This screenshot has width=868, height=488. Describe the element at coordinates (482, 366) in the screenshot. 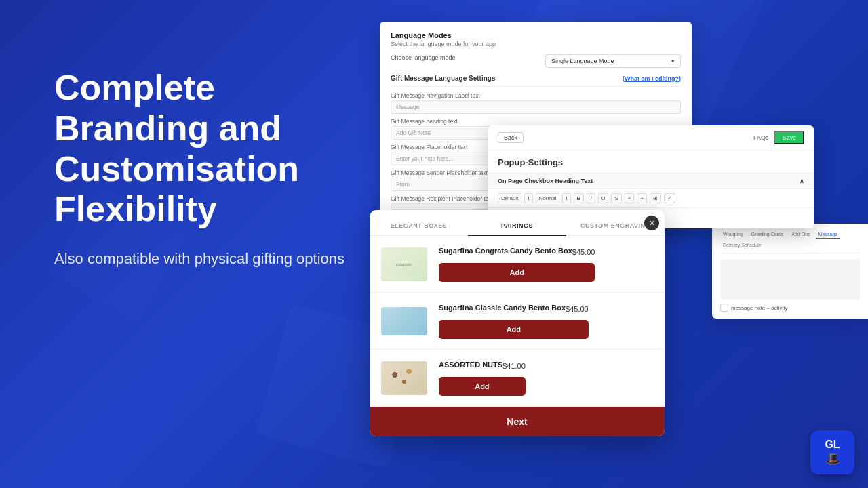

I see `price-row-3: ASSORTED NUTS $41.00` at that location.